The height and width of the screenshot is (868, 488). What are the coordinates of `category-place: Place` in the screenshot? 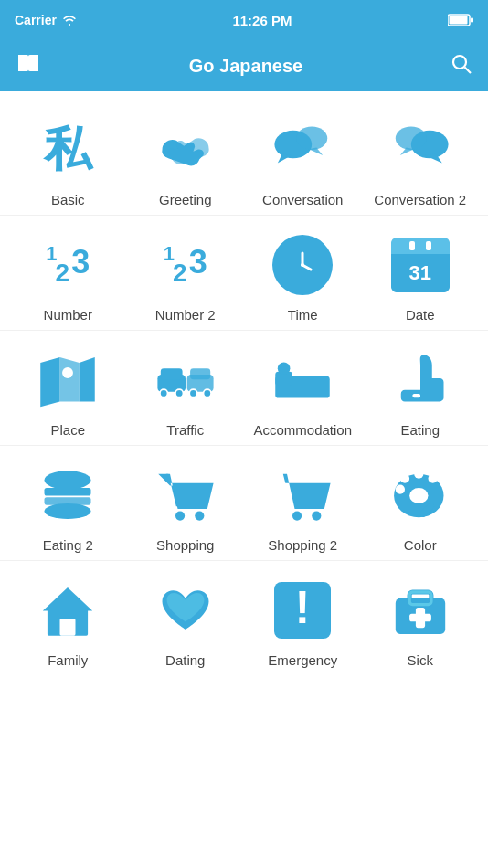 It's located at (68, 393).